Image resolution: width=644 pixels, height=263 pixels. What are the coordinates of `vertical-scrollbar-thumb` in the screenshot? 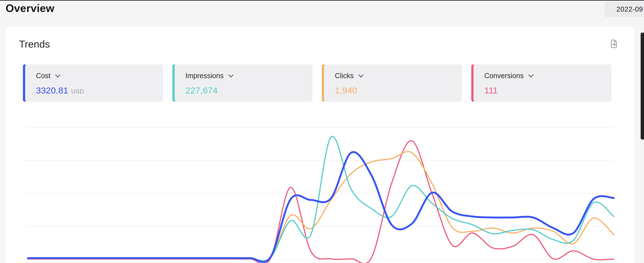 It's located at (642, 86).